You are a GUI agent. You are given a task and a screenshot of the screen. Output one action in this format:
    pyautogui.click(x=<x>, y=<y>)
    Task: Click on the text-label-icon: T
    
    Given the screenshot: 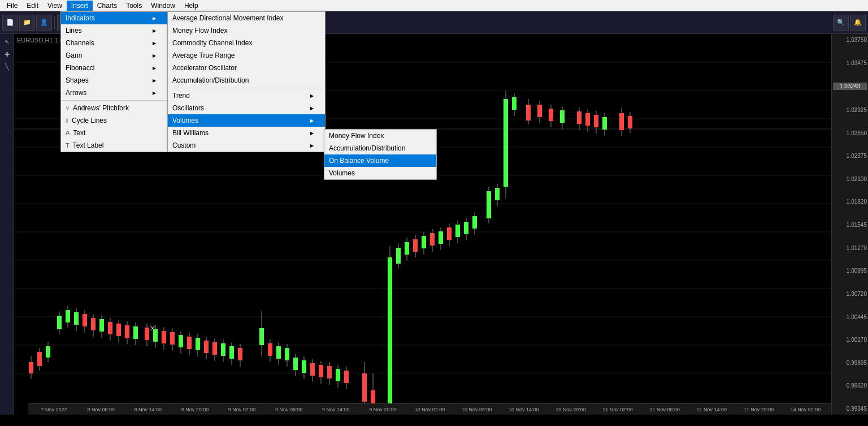 What is the action you would take?
    pyautogui.click(x=68, y=145)
    